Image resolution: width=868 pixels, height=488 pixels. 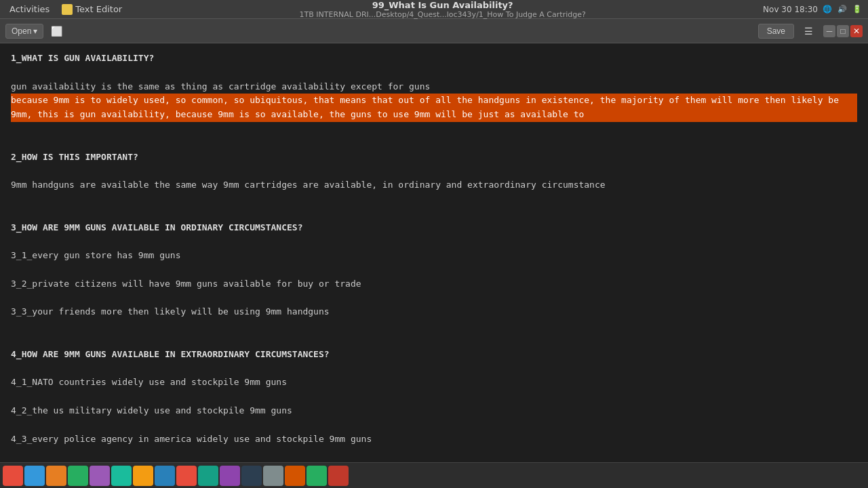 What do you see at coordinates (776, 31) in the screenshot?
I see `save-button: Save` at bounding box center [776, 31].